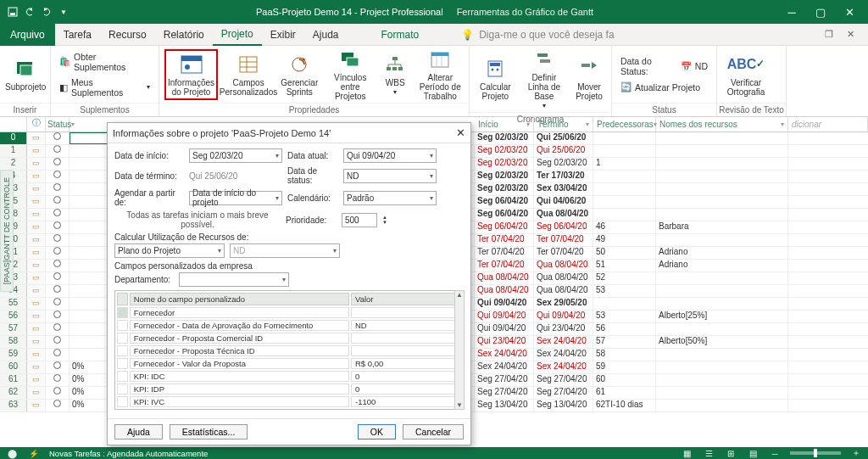 The width and height of the screenshot is (868, 459). What do you see at coordinates (390, 176) in the screenshot?
I see `data-status-input: ND▾` at bounding box center [390, 176].